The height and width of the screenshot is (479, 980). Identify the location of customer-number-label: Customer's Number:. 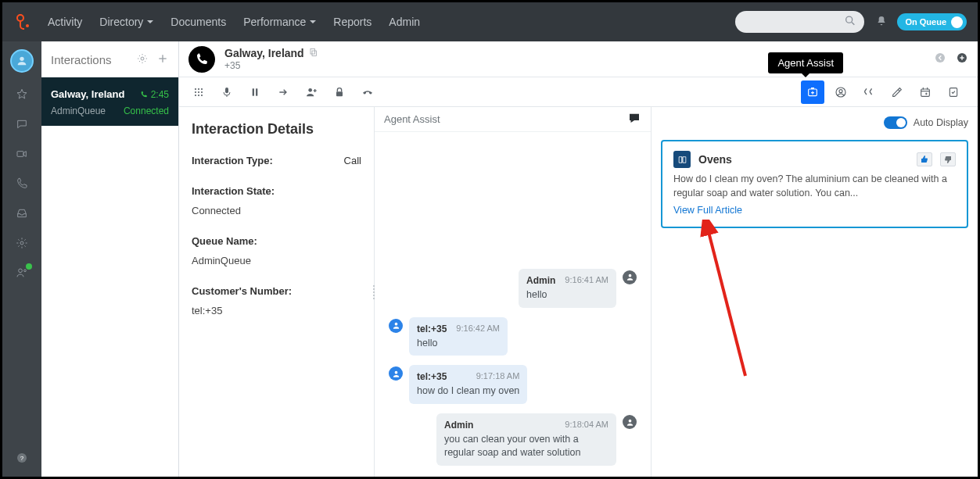
(277, 291).